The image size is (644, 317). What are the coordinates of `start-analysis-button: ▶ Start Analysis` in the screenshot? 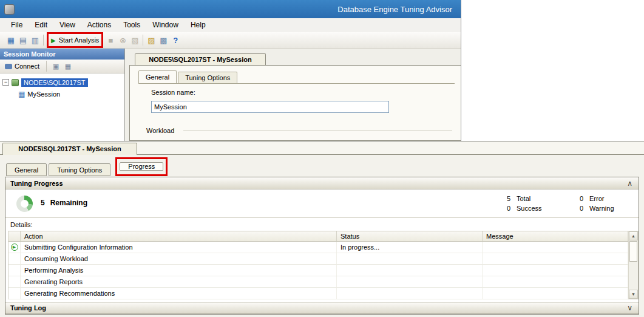 It's located at (75, 40).